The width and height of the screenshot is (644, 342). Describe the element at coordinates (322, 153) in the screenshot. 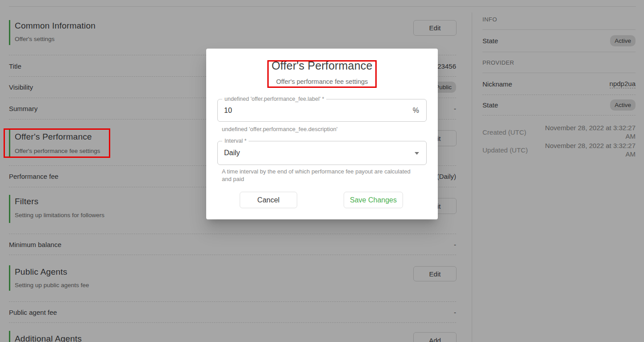

I see `interval-select-field: Interval * Daily` at that location.